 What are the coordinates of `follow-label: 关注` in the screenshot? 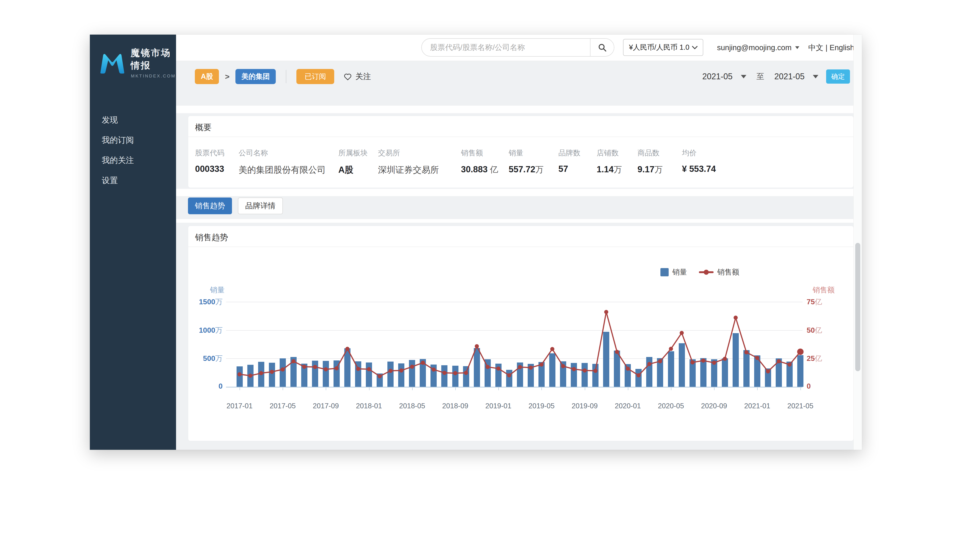 It's located at (363, 77).